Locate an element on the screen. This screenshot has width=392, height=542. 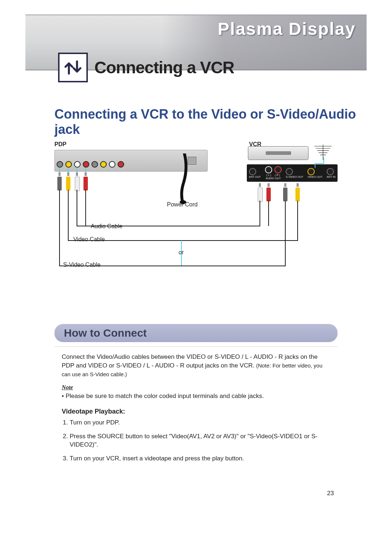
video-plug-pdp is located at coordinates (68, 181).